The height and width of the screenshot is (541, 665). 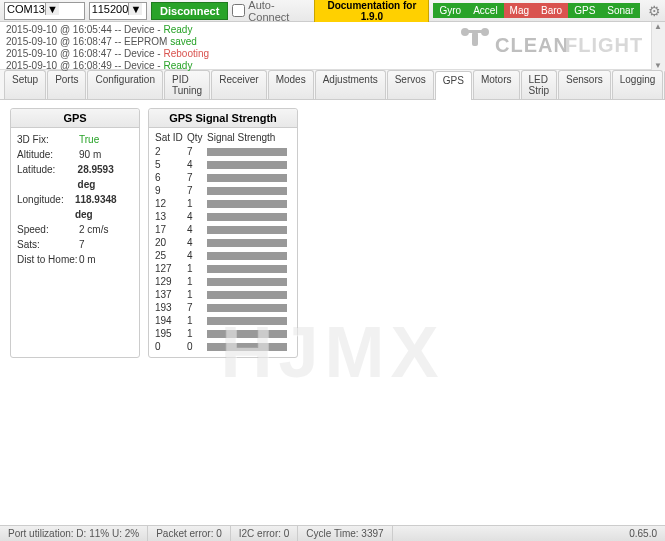 What do you see at coordinates (223, 320) in the screenshot?
I see `signal-row: 1941` at bounding box center [223, 320].